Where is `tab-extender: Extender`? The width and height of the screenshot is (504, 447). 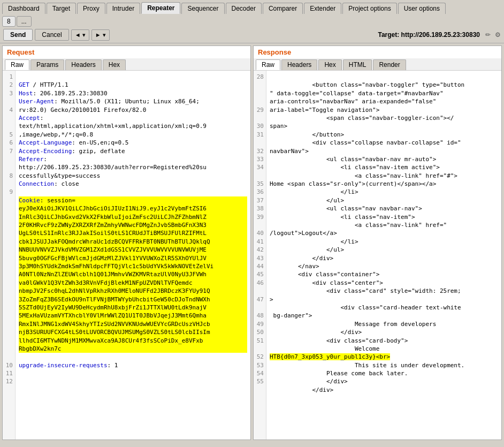 tab-extender: Extender is located at coordinates (323, 9).